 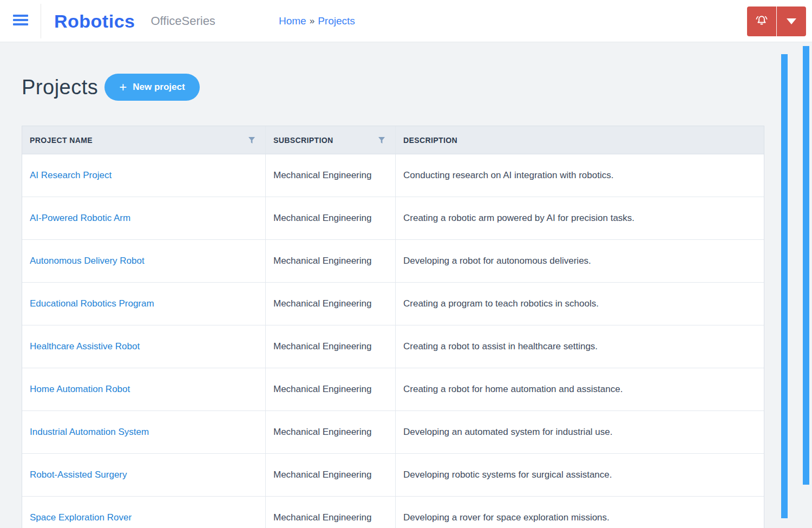 I want to click on table-row: Space Exploration Rover Mechanical Engin…, so click(x=393, y=512).